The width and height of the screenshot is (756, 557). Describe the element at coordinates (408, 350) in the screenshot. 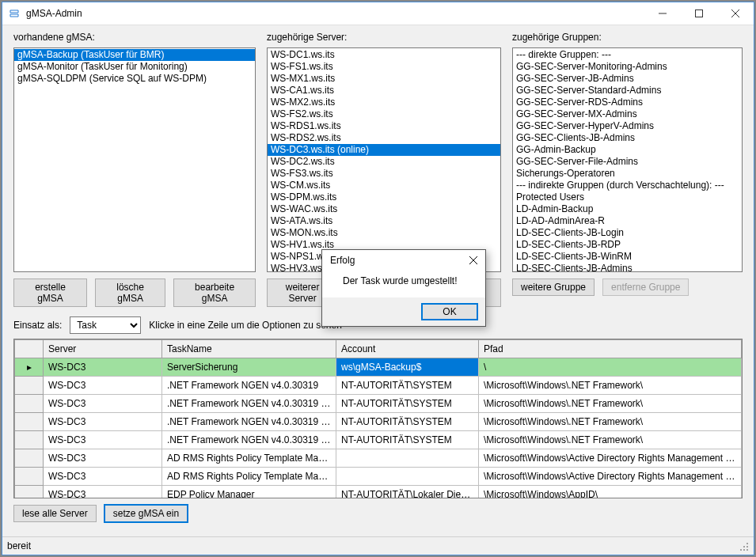

I see `col-account: Account` at that location.